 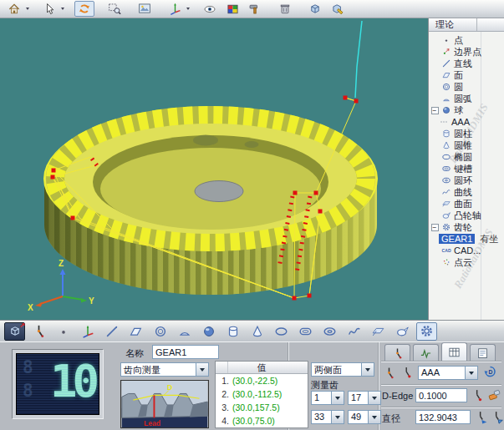 I want to click on select-cursor-button, so click(x=49, y=8).